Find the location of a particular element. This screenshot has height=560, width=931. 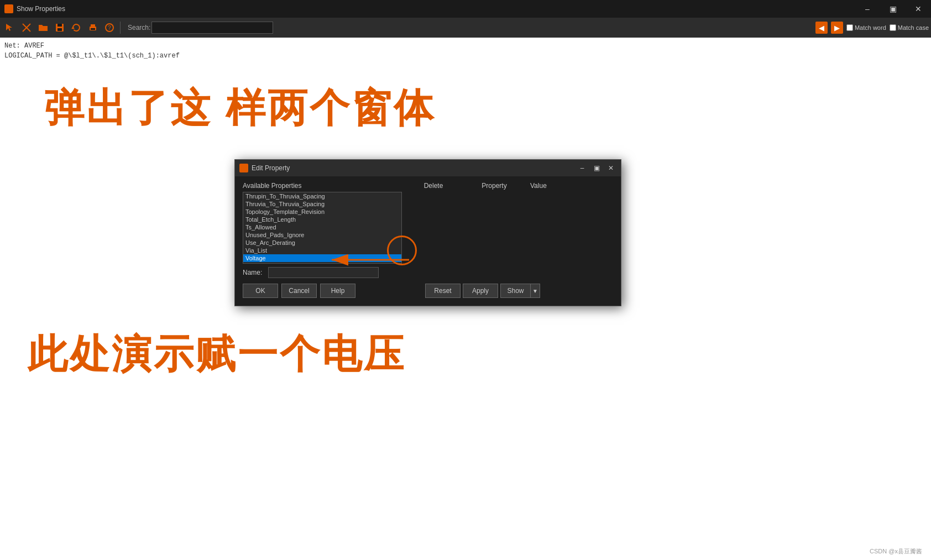

toolbar-separator is located at coordinates (121, 28).